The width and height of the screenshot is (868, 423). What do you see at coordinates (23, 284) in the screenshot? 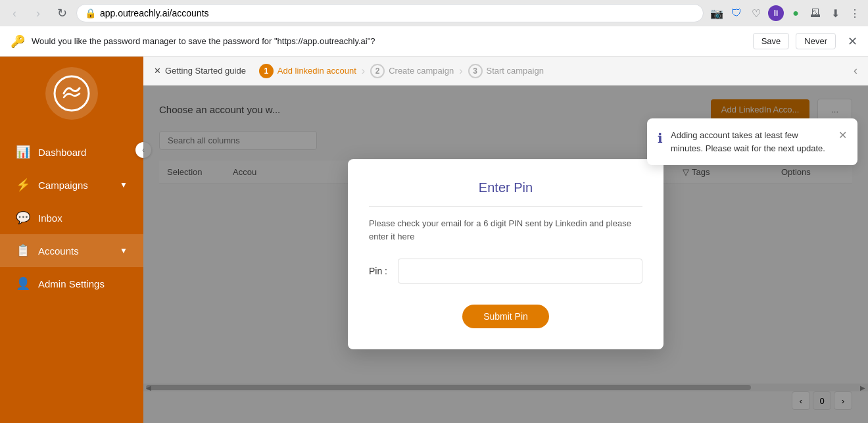
I see `admin-icon: 👤` at bounding box center [23, 284].